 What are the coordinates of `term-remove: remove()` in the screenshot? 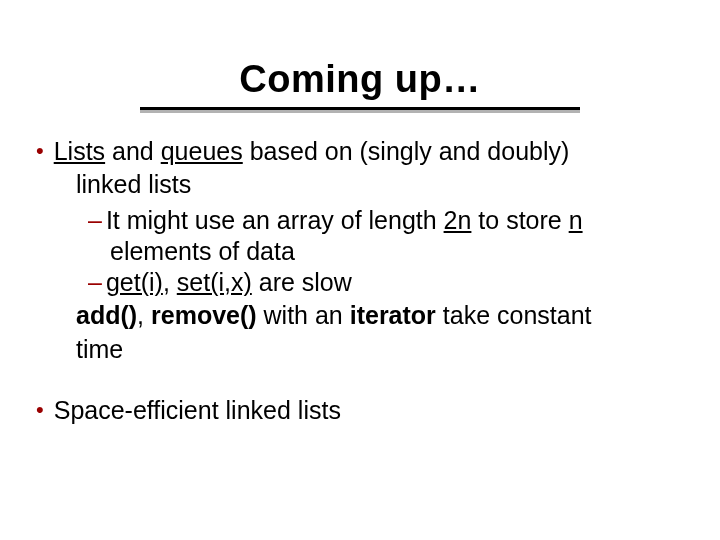 It's located at (204, 315).